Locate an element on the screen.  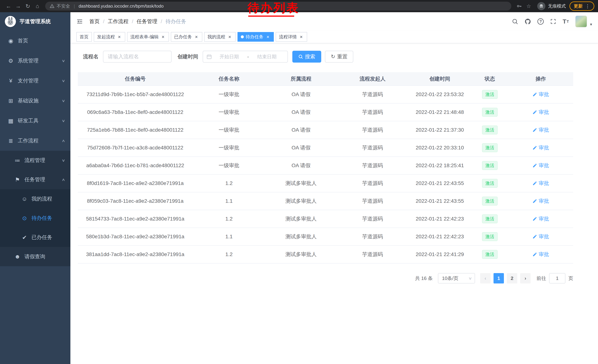
reload-icon: ↻ is located at coordinates (28, 6).